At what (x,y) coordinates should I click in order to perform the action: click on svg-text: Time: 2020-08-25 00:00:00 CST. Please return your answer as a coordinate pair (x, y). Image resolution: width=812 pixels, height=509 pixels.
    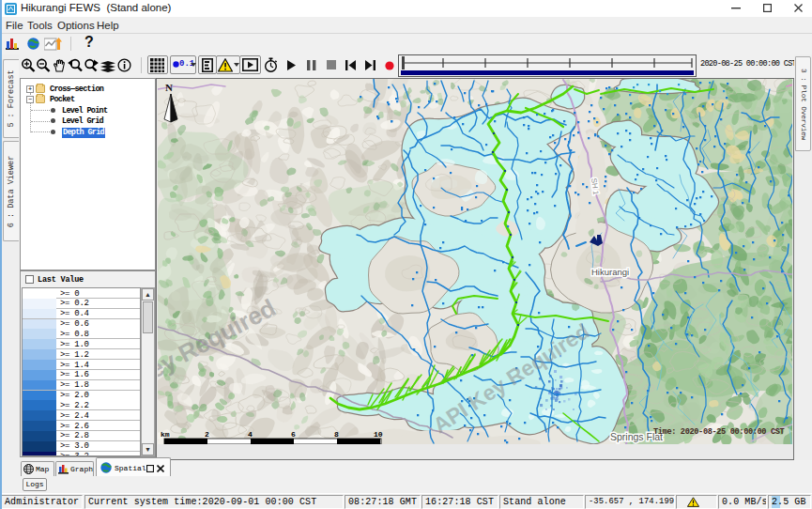
    Looking at the image, I should click on (719, 432).